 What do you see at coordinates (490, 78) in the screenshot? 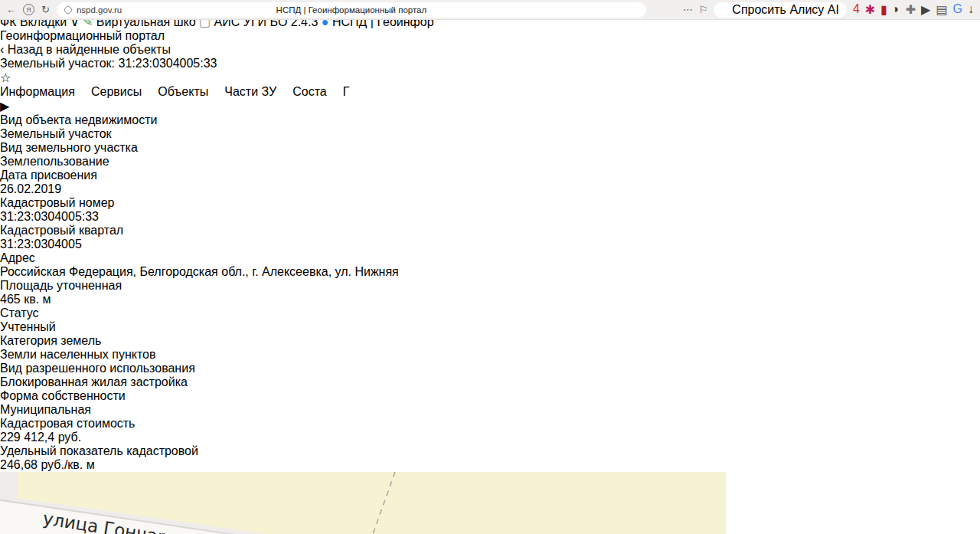
I see `favorite-star-icon: ☆` at bounding box center [490, 78].